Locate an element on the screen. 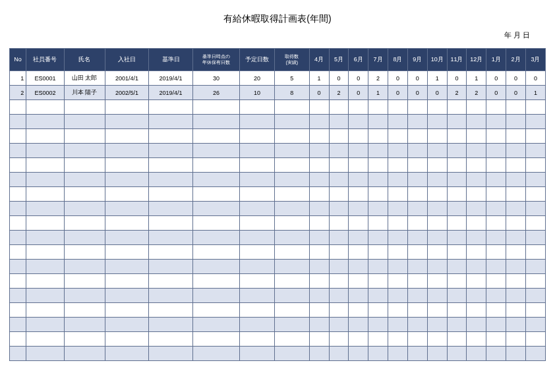 This screenshot has height=392, width=555. cell-base-date: 2019/4/1 is located at coordinates (171, 78).